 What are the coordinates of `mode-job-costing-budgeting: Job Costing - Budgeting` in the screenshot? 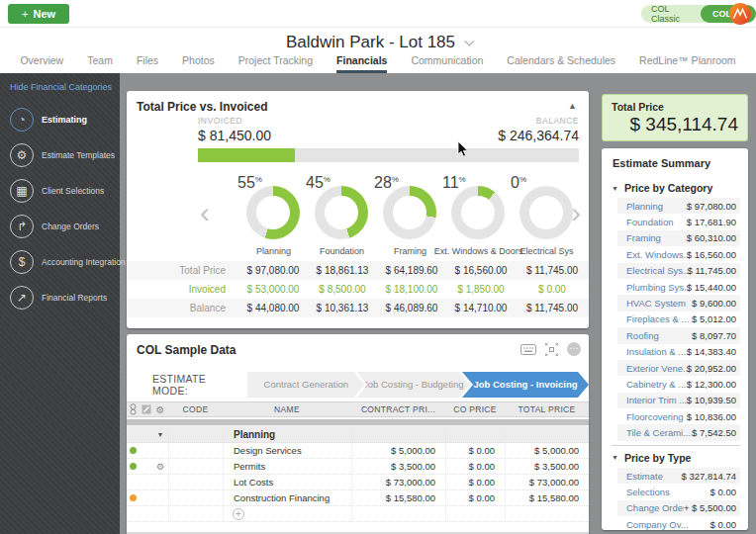 It's located at (414, 385).